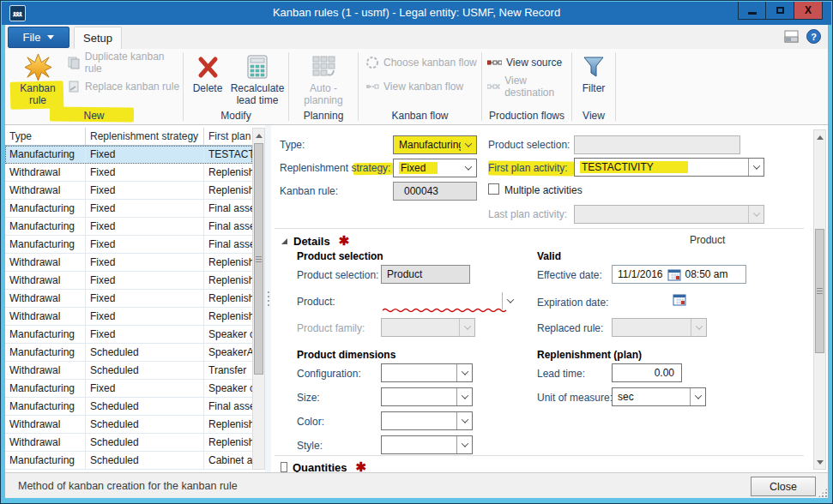 This screenshot has height=504, width=833. I want to click on table-header: Type Replenishment strategy First plan, so click(129, 137).